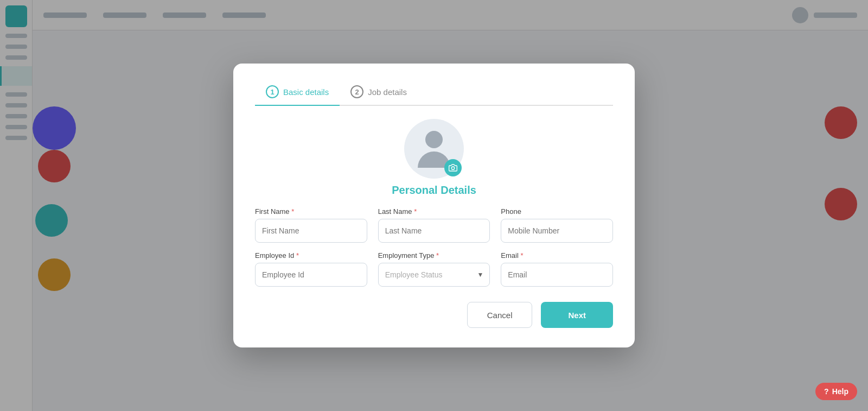 The image size is (868, 411). Describe the element at coordinates (311, 275) in the screenshot. I see `employee-id-input` at that location.